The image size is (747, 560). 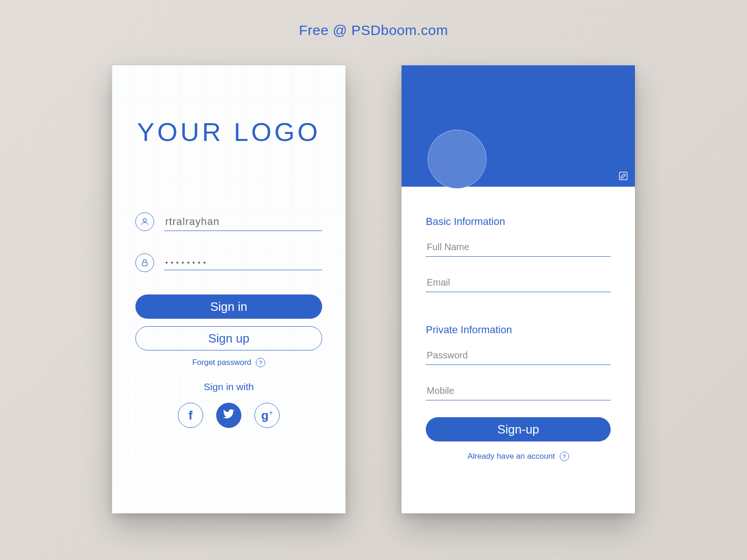 I want to click on password-row, so click(x=229, y=263).